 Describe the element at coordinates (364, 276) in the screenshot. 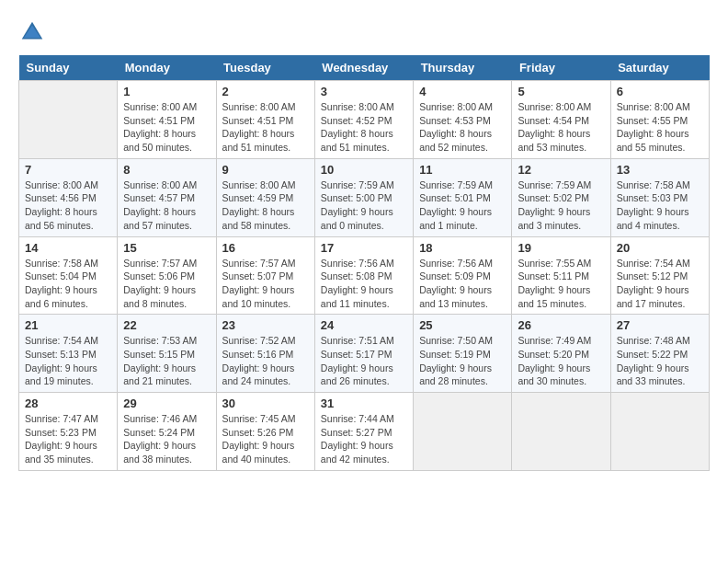

I see `calendar-week-row: 14Sunrise: 7:58 AMSunset: 5:04 PMDayligh…` at that location.